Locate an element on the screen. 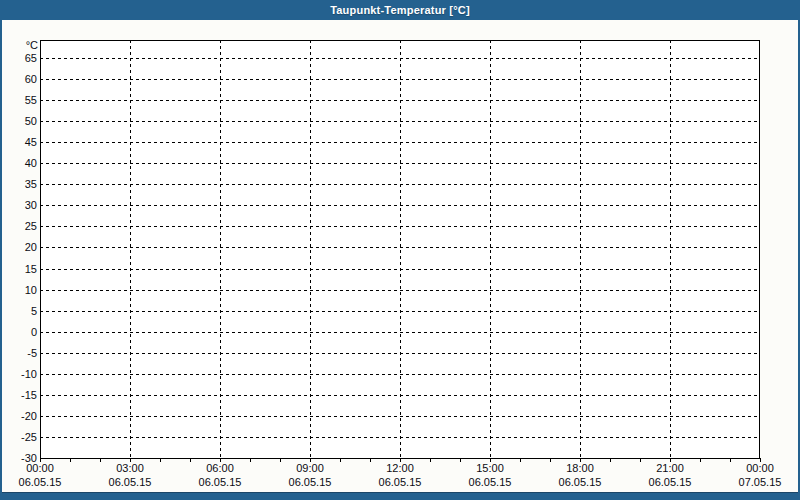 The width and height of the screenshot is (800, 500). x-tick-date-label: 07.05.15 is located at coordinates (760, 482).